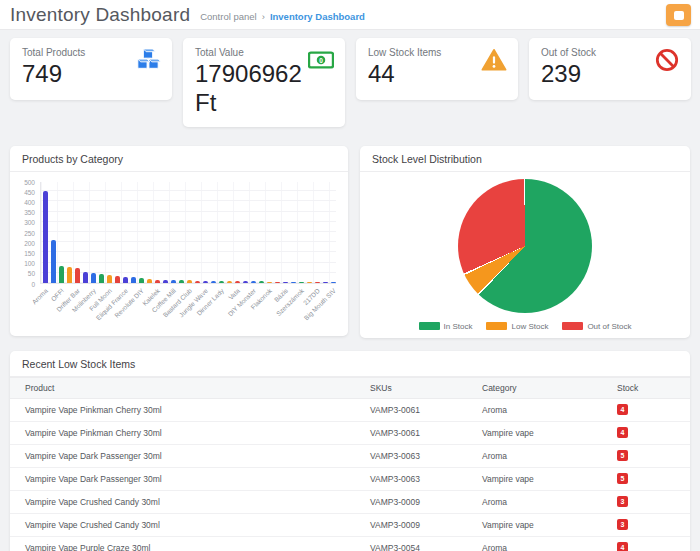 This screenshot has width=700, height=551. Describe the element at coordinates (188, 233) in the screenshot. I see `bar-chart-plot` at that location.